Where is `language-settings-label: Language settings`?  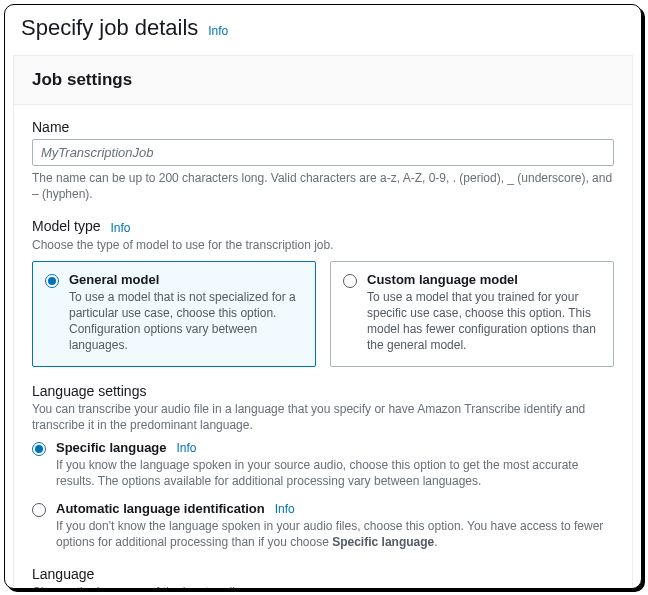 language-settings-label: Language settings is located at coordinates (89, 391).